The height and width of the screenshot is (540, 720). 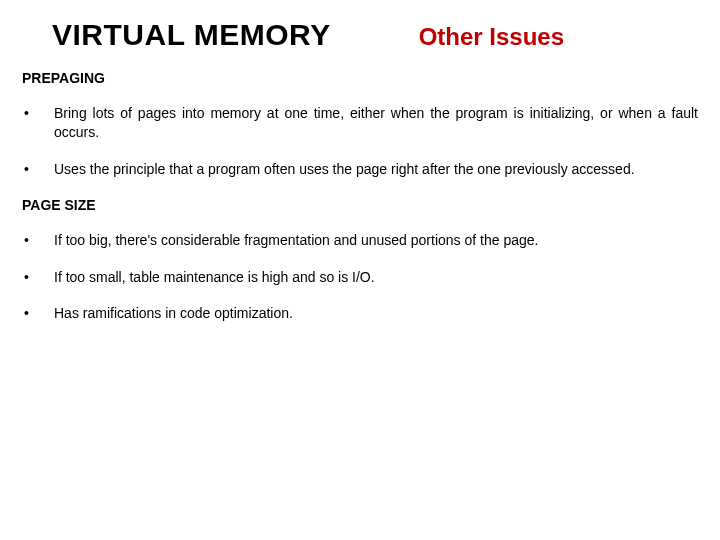 I want to click on bullet-text: Has ramifications in code optimization., so click(x=376, y=314).